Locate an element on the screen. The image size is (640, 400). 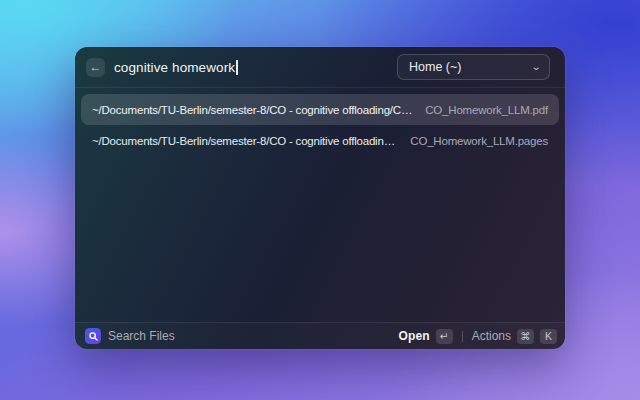
footer-divider is located at coordinates (462, 336).